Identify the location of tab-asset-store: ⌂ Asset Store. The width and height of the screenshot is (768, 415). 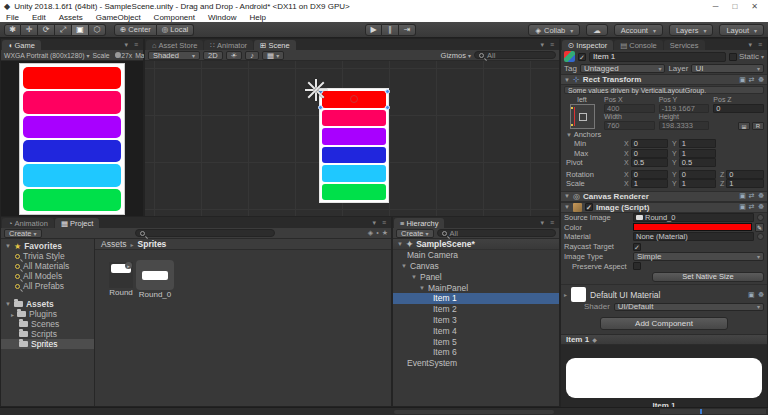
(174, 45).